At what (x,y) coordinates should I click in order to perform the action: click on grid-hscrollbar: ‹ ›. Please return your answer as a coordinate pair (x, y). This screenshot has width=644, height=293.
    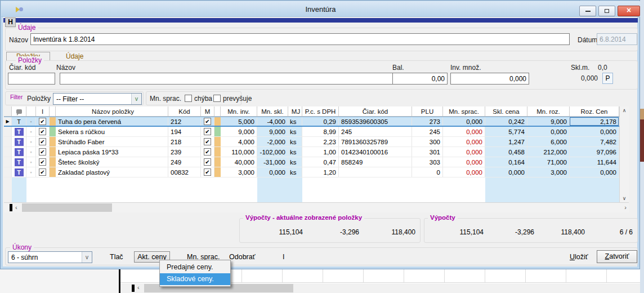
    Looking at the image, I should click on (316, 207).